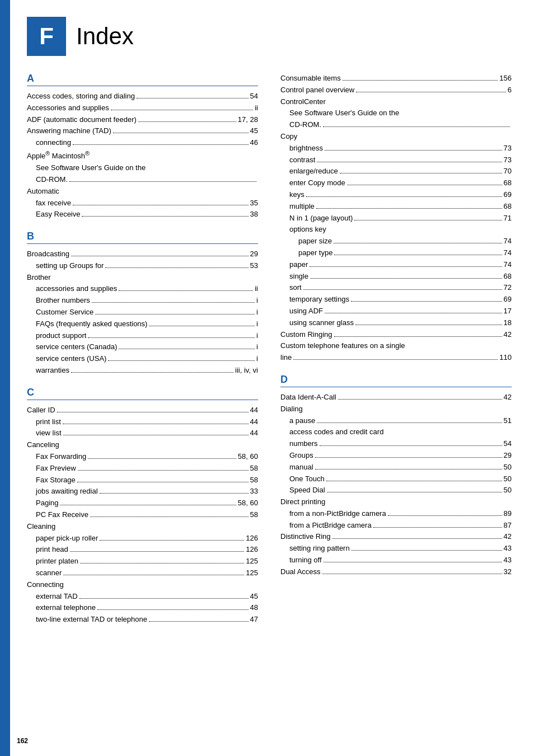 Image resolution: width=534 pixels, height=756 pixels. Describe the element at coordinates (396, 265) in the screenshot. I see `list-item: paper 74` at that location.